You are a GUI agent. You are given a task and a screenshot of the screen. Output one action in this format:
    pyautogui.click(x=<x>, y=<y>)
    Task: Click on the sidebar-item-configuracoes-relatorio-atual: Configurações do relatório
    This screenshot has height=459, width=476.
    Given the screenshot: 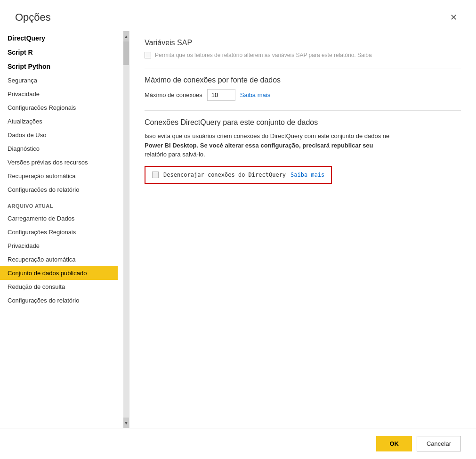 What is the action you would take?
    pyautogui.click(x=59, y=301)
    